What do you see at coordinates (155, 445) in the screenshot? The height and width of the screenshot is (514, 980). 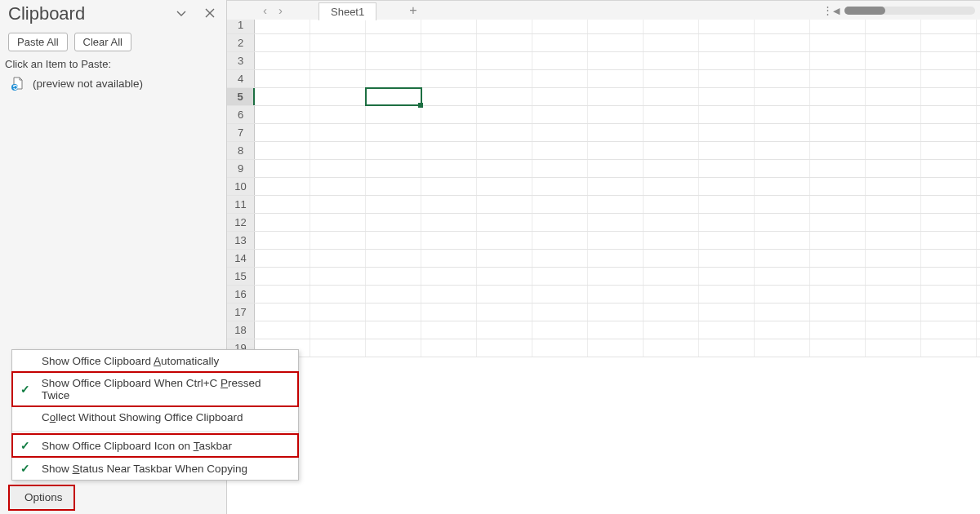 I see `options-menu-item: ✓Show Office Clipboard Icon on Taskbar` at bounding box center [155, 445].